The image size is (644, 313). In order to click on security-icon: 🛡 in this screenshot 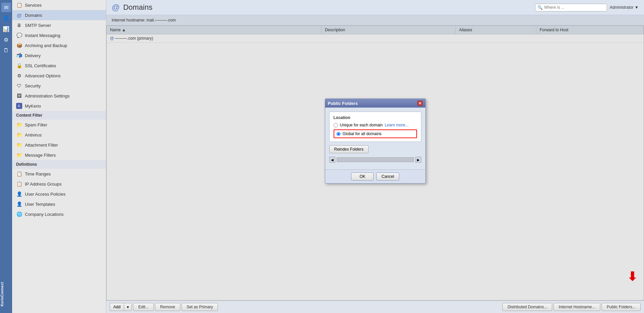, I will do `click(19, 86)`.